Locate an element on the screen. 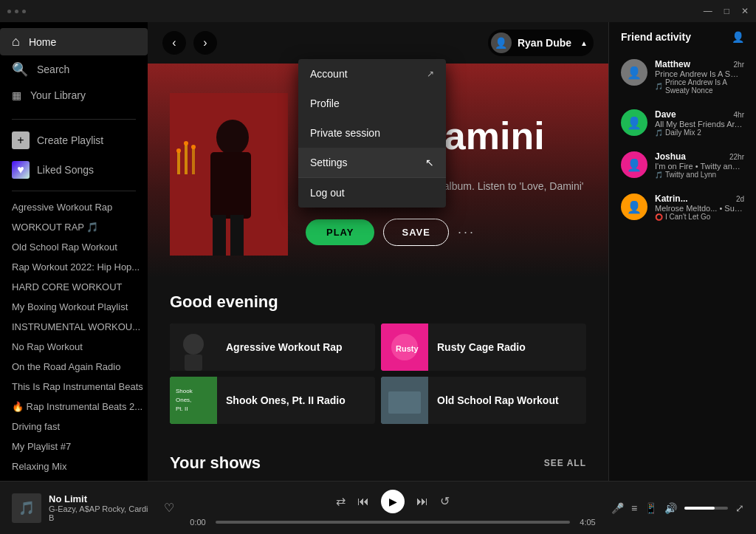 The width and height of the screenshot is (756, 534). library-list: Agressive Workout Rap WORKOUT RAP 🎵 Old … is located at coordinates (74, 339).